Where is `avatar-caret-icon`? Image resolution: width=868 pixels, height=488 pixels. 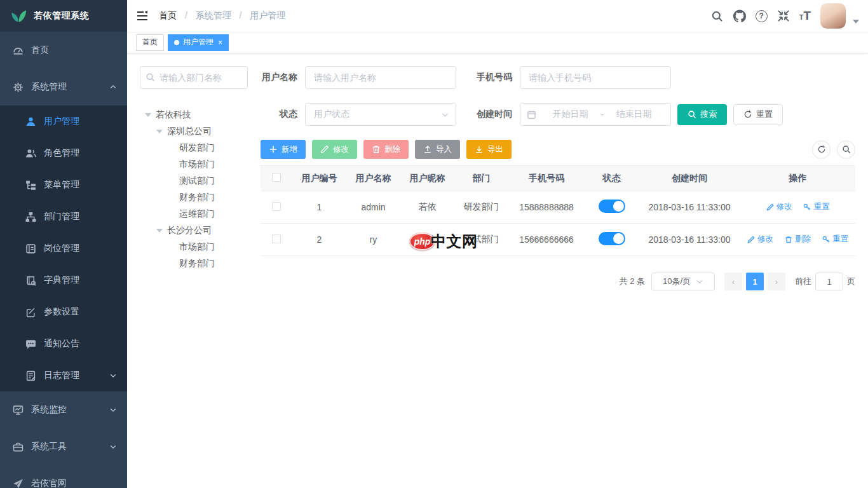
avatar-caret-icon is located at coordinates (856, 22).